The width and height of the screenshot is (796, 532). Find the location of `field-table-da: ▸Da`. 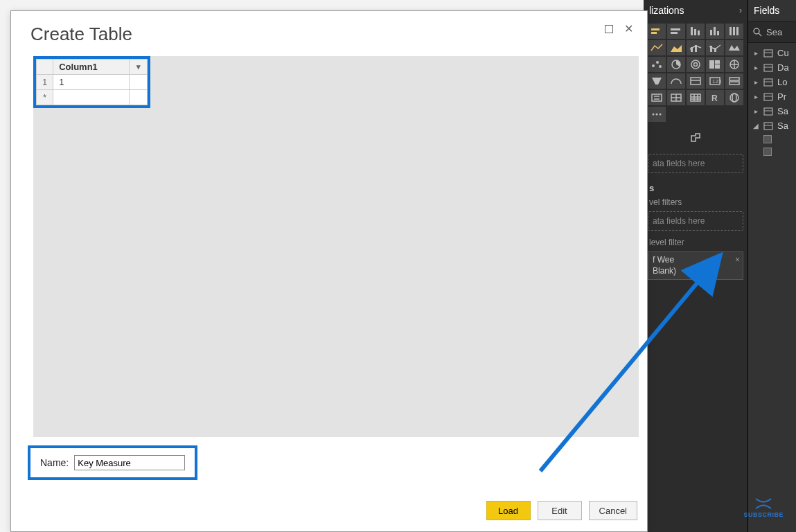

field-table-da: ▸Da is located at coordinates (772, 68).